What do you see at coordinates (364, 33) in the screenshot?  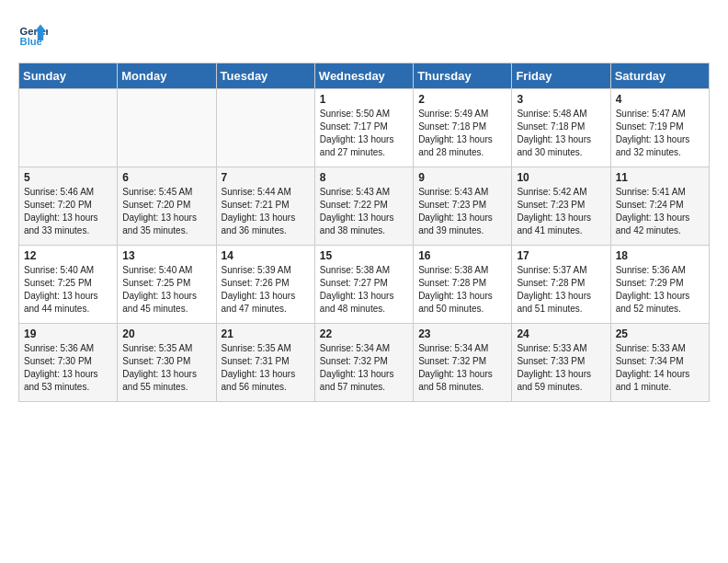 I see `page-header: General Blue` at bounding box center [364, 33].